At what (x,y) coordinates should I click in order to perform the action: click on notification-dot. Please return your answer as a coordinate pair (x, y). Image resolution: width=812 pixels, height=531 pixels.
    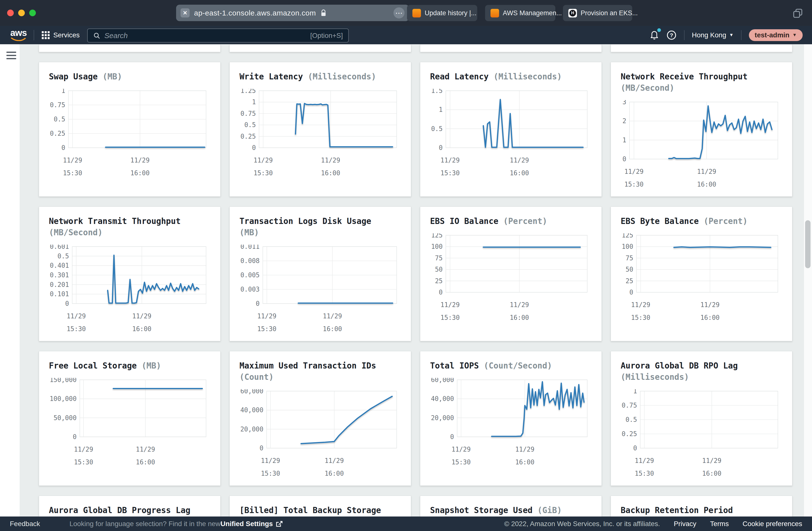
    Looking at the image, I should click on (659, 30).